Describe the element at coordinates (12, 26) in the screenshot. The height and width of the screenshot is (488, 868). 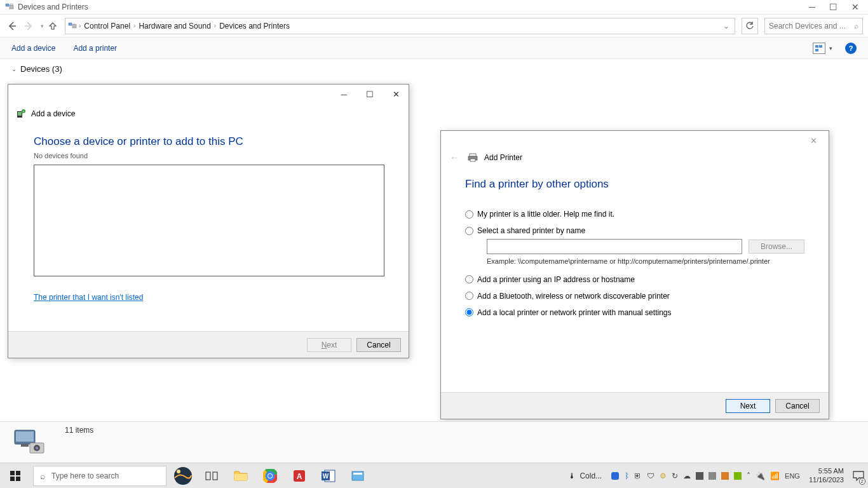
I see `nav-back-button` at that location.